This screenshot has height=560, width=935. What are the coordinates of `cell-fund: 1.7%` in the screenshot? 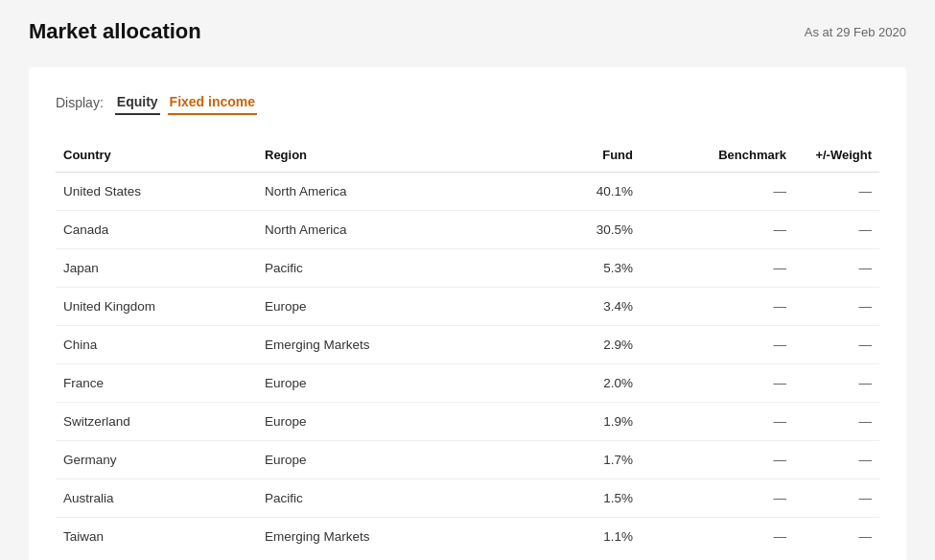 It's located at (583, 460).